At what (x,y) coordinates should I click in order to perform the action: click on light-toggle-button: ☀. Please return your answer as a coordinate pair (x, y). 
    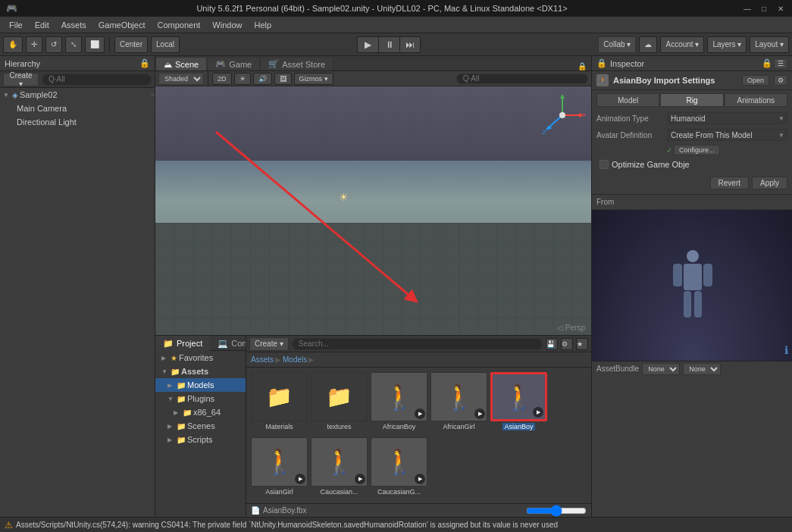
    Looking at the image, I should click on (243, 79).